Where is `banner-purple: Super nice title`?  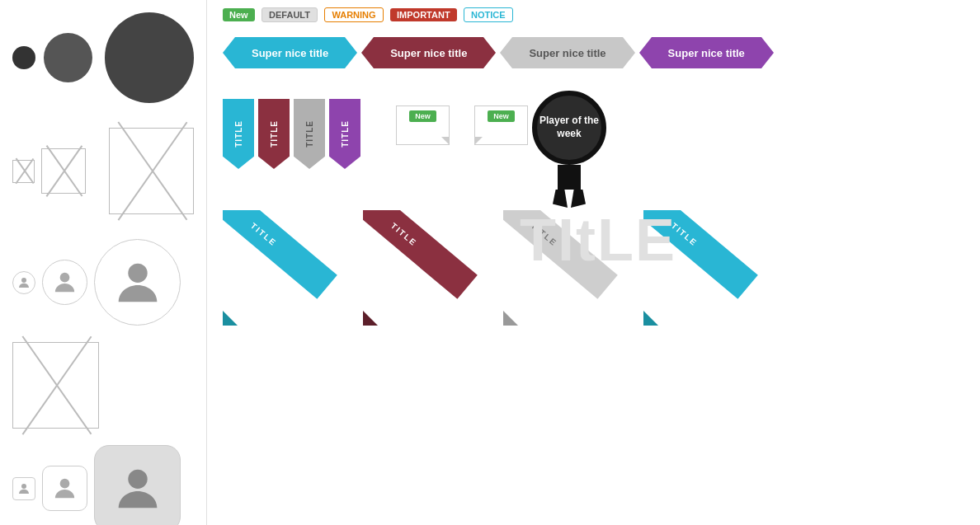 banner-purple: Super nice title is located at coordinates (706, 53).